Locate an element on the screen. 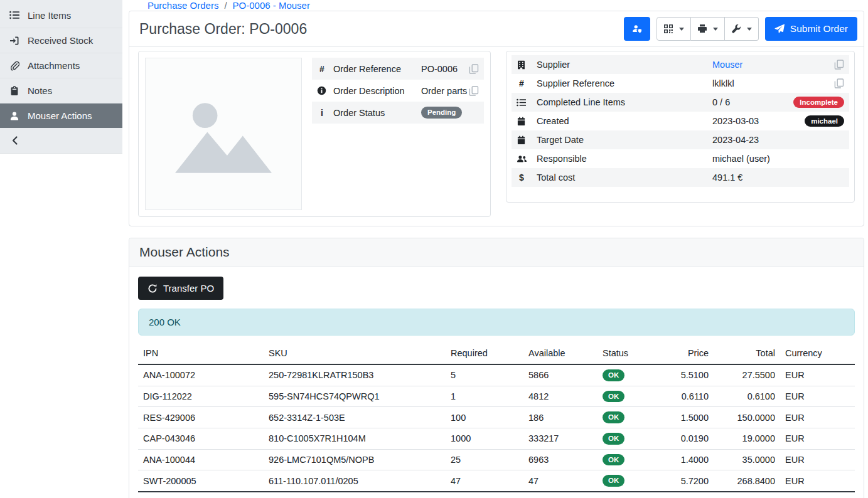  table-row: CAP-043046 810-C1005X7R1H104M 1000 33321… is located at coordinates (496, 438).